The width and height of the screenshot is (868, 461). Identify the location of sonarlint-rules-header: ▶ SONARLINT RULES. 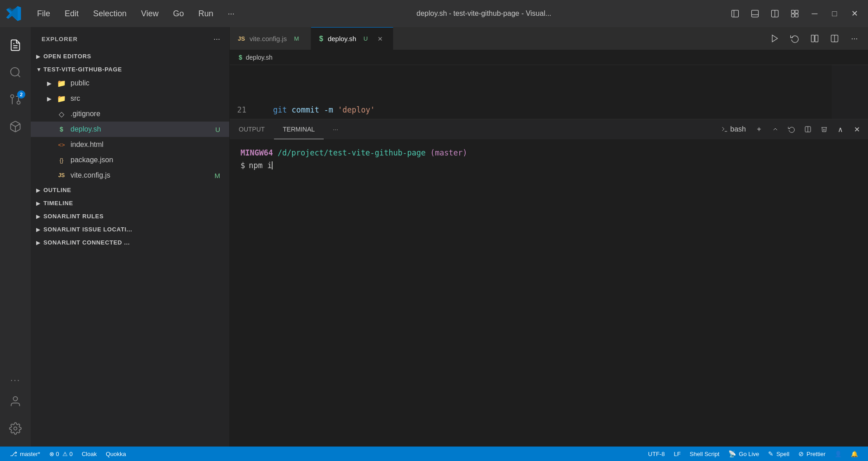
(130, 216).